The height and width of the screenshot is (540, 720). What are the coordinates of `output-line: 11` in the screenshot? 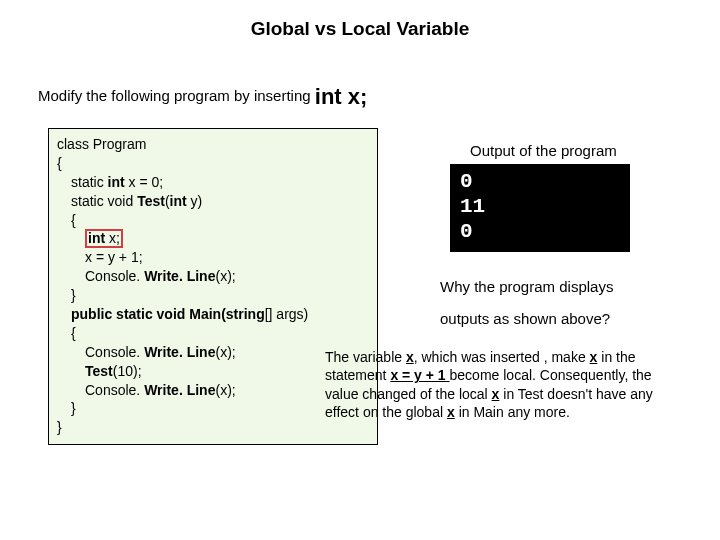 It's located at (540, 208).